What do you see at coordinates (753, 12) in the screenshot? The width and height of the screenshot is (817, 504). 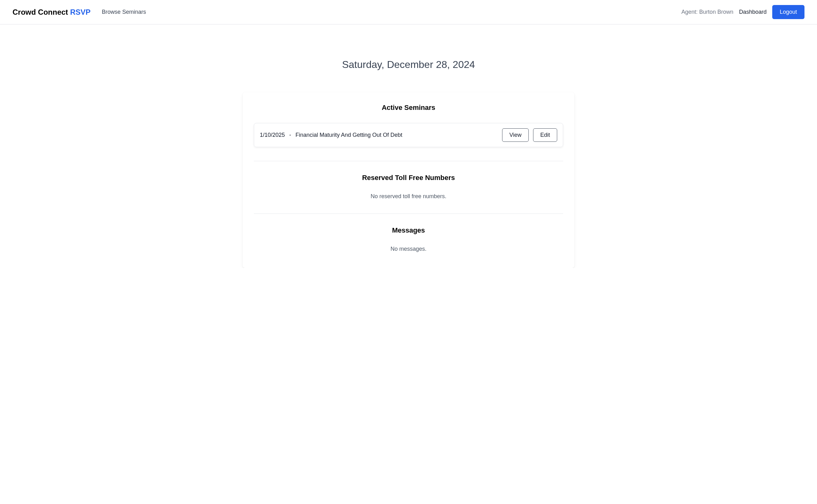 I see `dashboard-link: Dashboard` at bounding box center [753, 12].